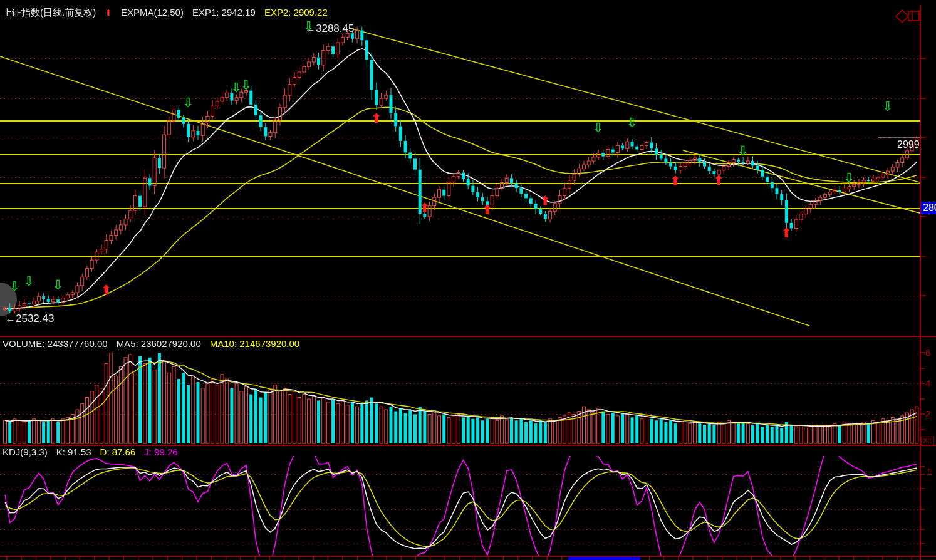  I want to click on volume-value: VOLUME: 243377760.00, so click(55, 343).